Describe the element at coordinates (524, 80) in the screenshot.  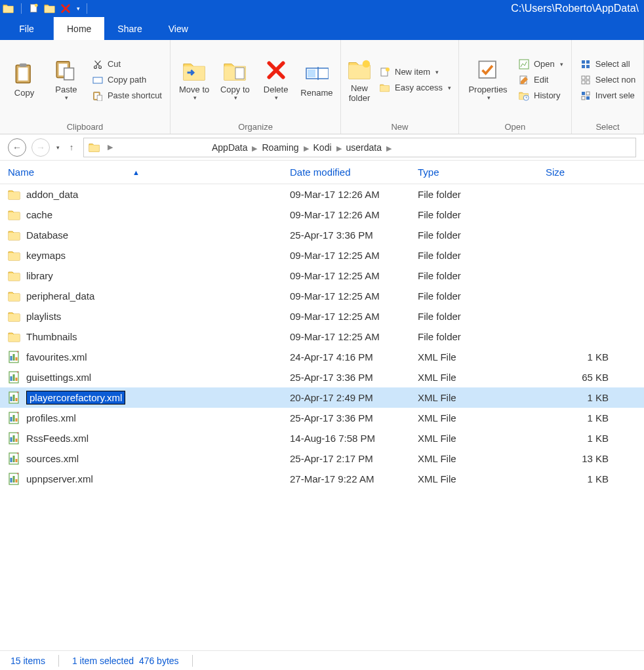
I see `edit-icon` at that location.